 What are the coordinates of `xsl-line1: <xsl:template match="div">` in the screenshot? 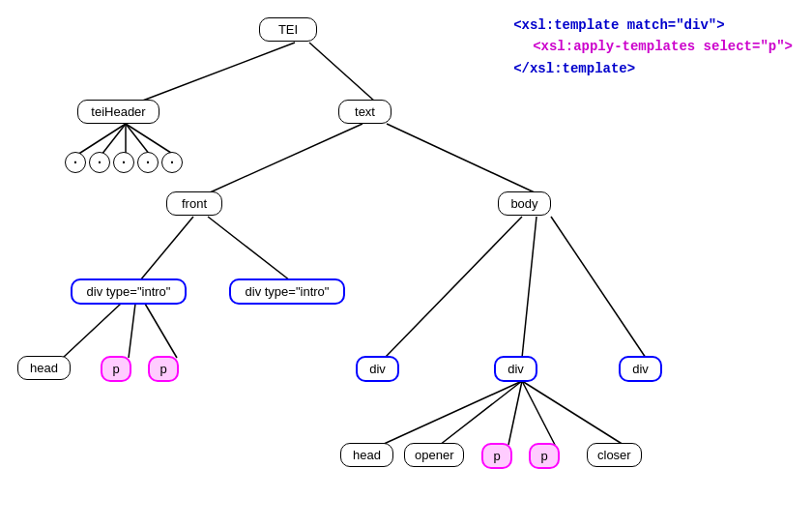 It's located at (653, 25).